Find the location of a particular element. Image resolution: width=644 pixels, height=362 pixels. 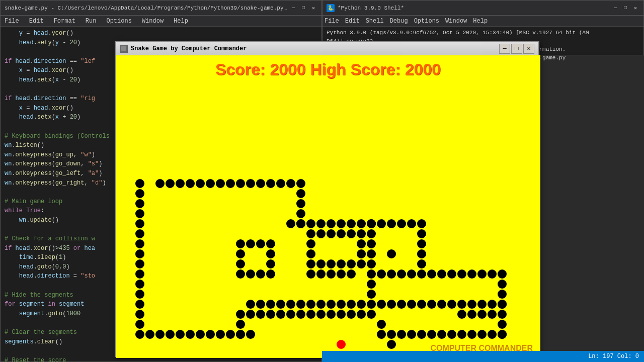

editor-menu-options: Options is located at coordinates (119, 21).